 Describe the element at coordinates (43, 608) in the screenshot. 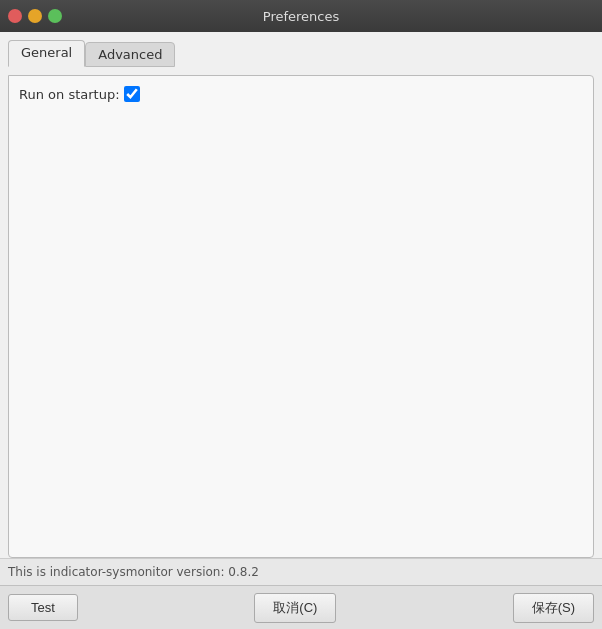

I see `test-button: Test` at that location.